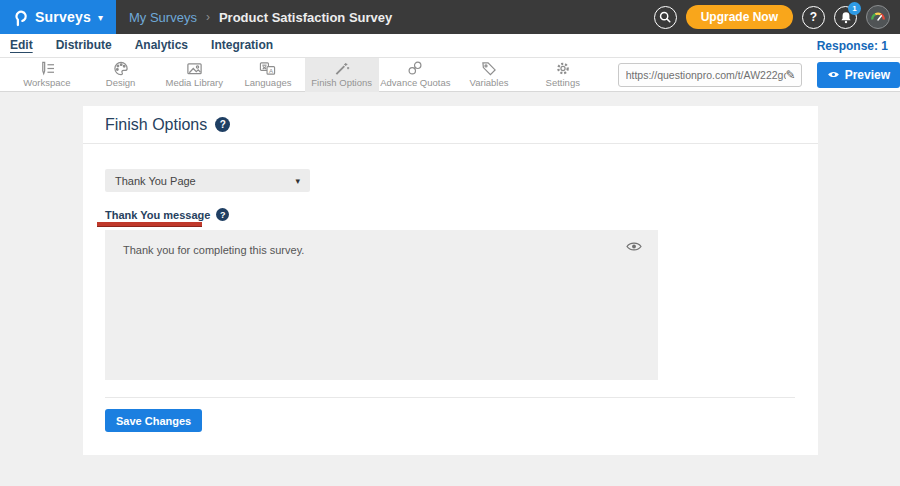 This screenshot has width=900, height=486. Describe the element at coordinates (84, 46) in the screenshot. I see `tab-distribute: Distribute` at that location.